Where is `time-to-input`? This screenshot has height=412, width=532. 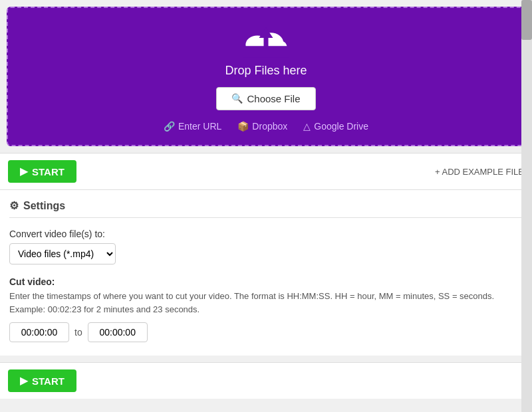 time-to-input is located at coordinates (118, 332).